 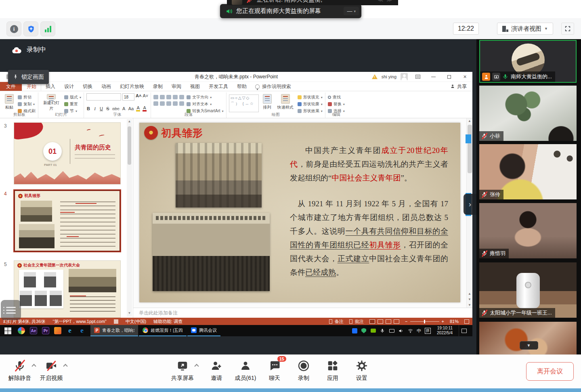 I want to click on line-spacing-icon, so click(x=182, y=97).